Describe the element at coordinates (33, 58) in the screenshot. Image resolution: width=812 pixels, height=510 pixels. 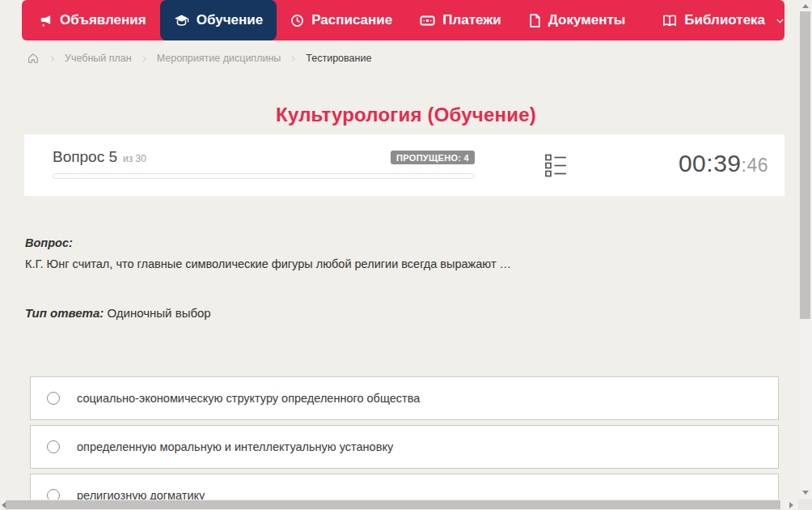
I see `home-icon` at that location.